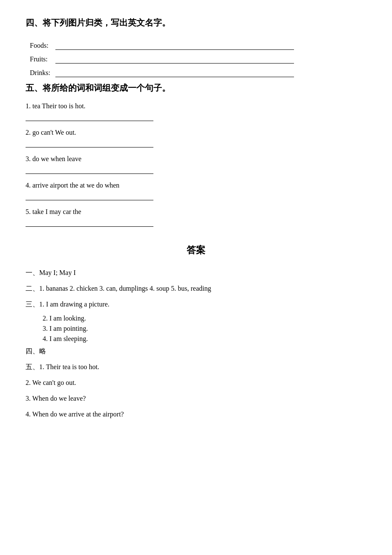 This screenshot has height=555, width=392. Describe the element at coordinates (43, 46) in the screenshot. I see `foods-label: Foods:` at that location.